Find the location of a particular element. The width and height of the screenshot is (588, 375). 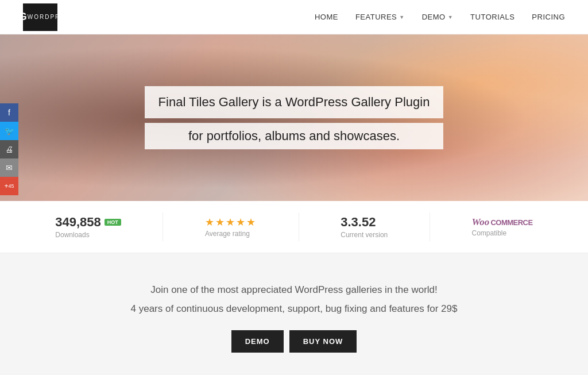

nav-tutorials: TUTORIALS is located at coordinates (493, 17).